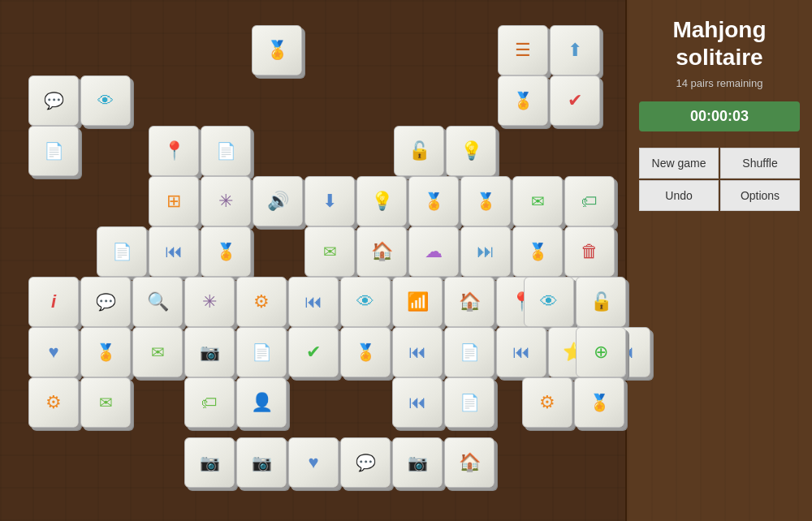 The image size is (812, 521). Describe the element at coordinates (719, 83) in the screenshot. I see `pairs-remaining: 14 pairs remaining` at that location.